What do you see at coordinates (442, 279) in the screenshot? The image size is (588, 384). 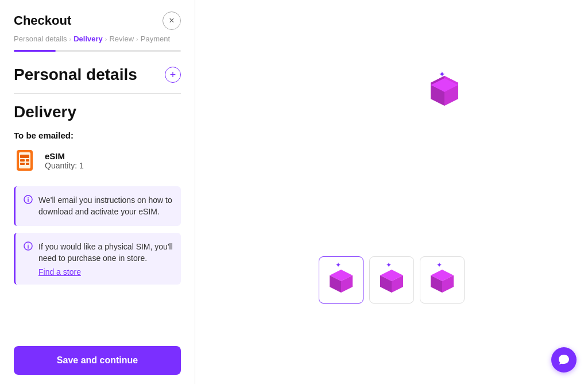 I see `box-3-svg: ✦` at bounding box center [442, 279].